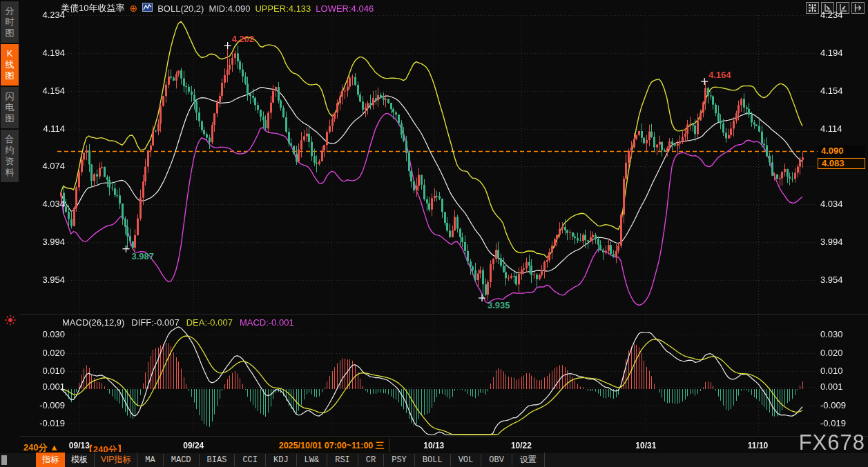 The image size is (868, 467). What do you see at coordinates (283, 8) in the screenshot?
I see `boll-upper-value: UPPER:4.133` at bounding box center [283, 8].